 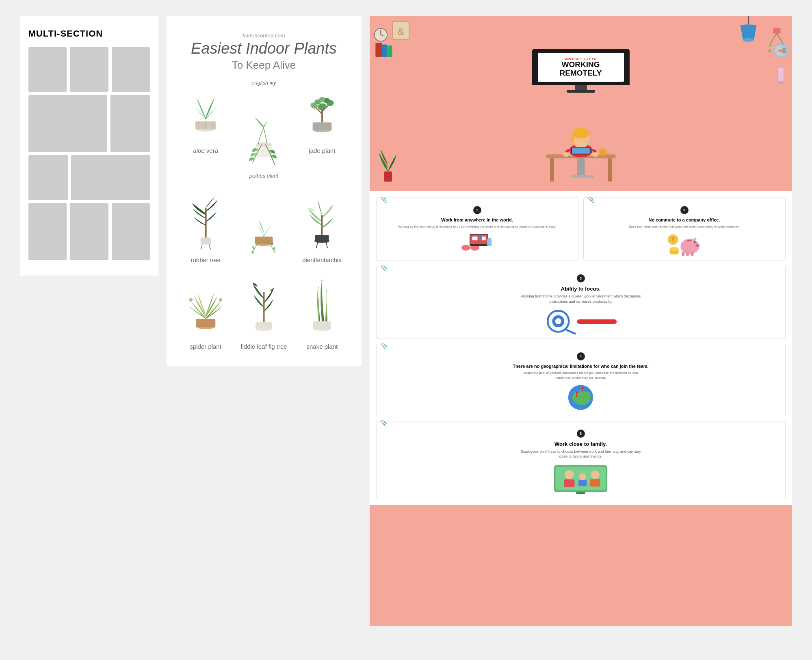 I want to click on plant-pothos: pothos plant, so click(x=264, y=218).